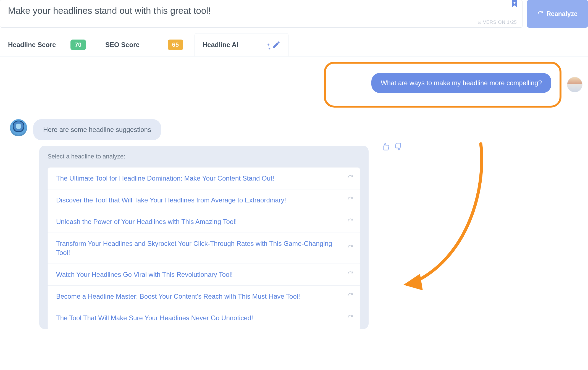  I want to click on tab-label: SEO Score, so click(122, 45).